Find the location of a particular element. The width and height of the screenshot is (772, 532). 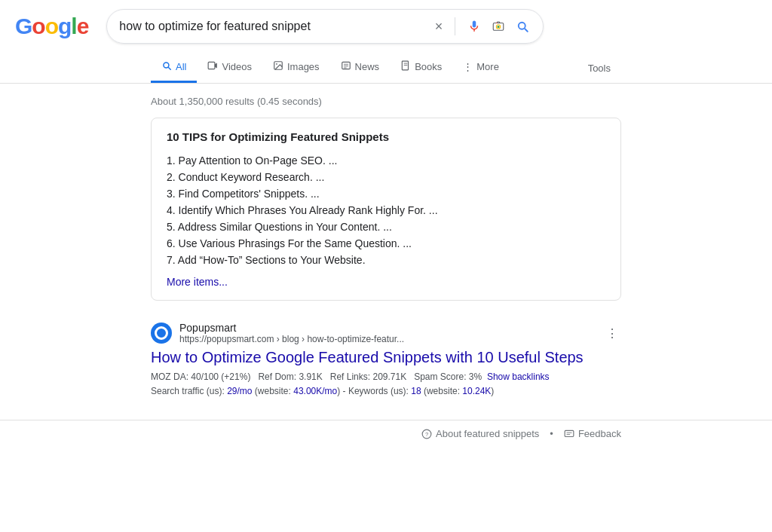

list-item: 6. Use Various Phrasings For the Same Qu… is located at coordinates (386, 243).